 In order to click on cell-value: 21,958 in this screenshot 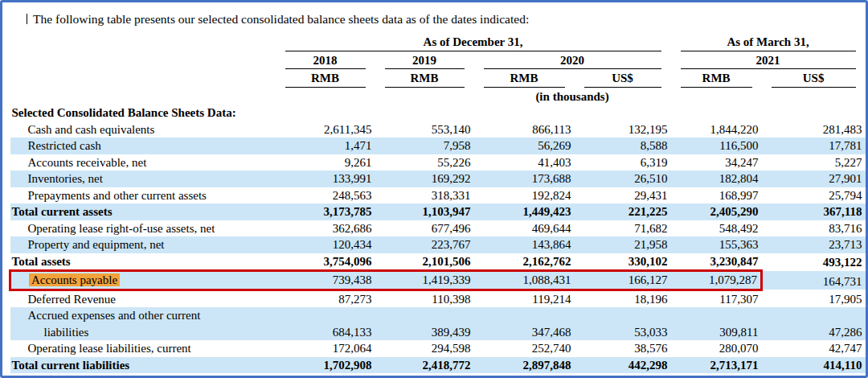, I will do `click(623, 244)`.